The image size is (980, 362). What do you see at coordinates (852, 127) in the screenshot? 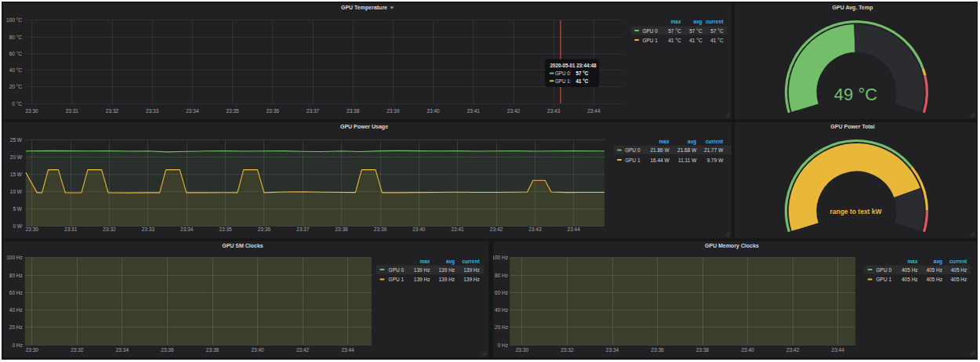
I see `svg-text: GPU Power Total` at bounding box center [852, 127].